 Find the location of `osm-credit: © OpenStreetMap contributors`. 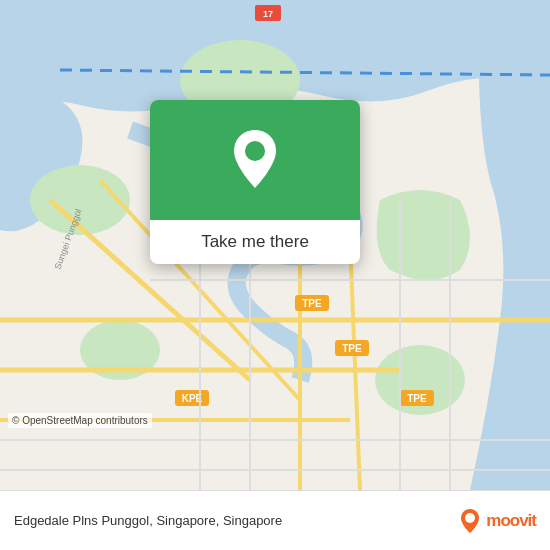

osm-credit: © OpenStreetMap contributors is located at coordinates (80, 420).